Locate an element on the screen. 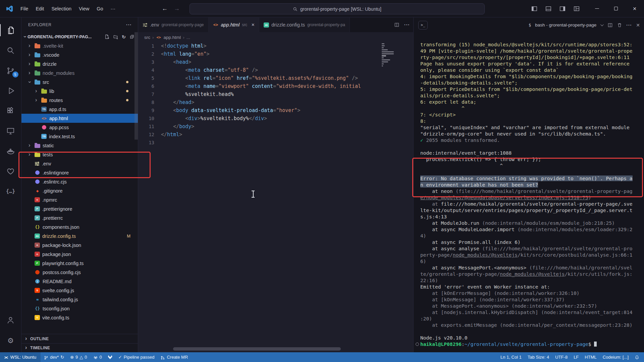  timeline-section: TIMELINE is located at coordinates (80, 348).